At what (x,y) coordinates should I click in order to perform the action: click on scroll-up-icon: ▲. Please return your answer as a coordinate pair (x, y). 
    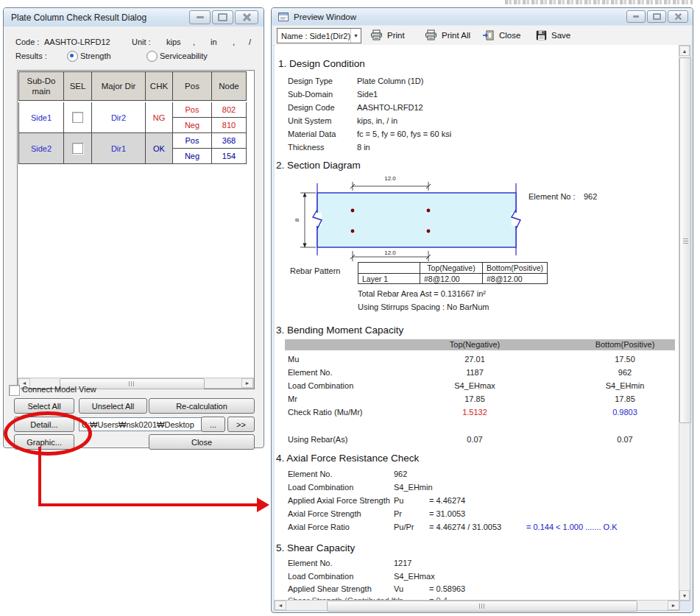
    Looking at the image, I should click on (685, 51).